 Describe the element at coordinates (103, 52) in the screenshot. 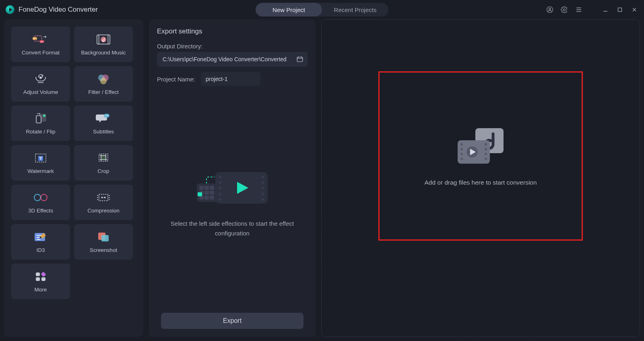

I see `tool-label: Background Music` at that location.